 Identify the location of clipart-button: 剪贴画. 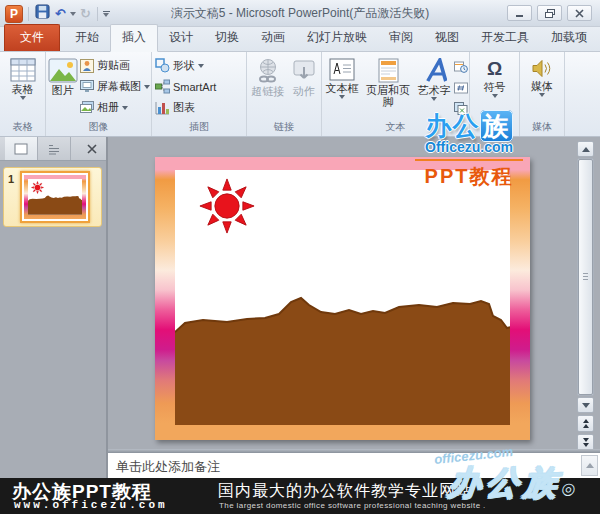
(114, 66).